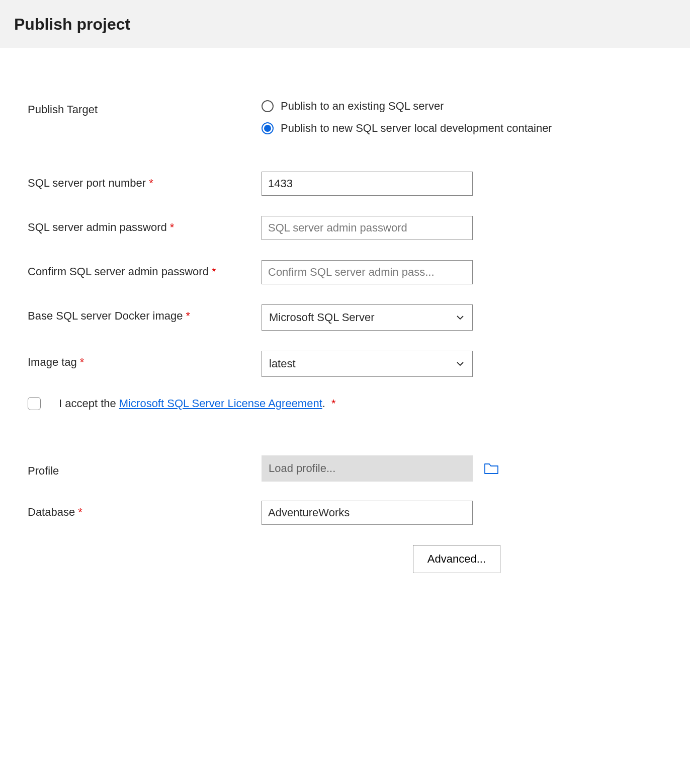 This screenshot has width=690, height=784. I want to click on confirm-password-label: Confirm SQL server admin password*, so click(145, 269).